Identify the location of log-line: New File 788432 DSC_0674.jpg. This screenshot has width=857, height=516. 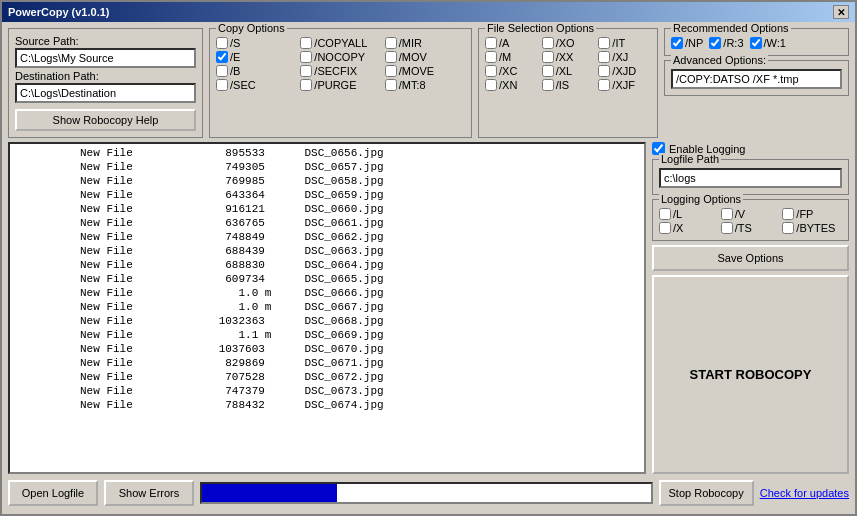
(327, 405).